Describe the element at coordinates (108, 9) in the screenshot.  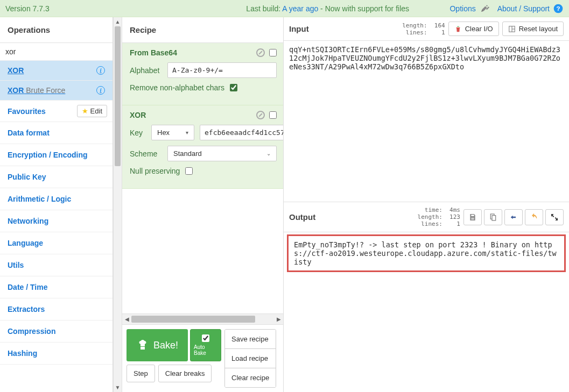
I see `version-label: Version 7.7.3` at that location.